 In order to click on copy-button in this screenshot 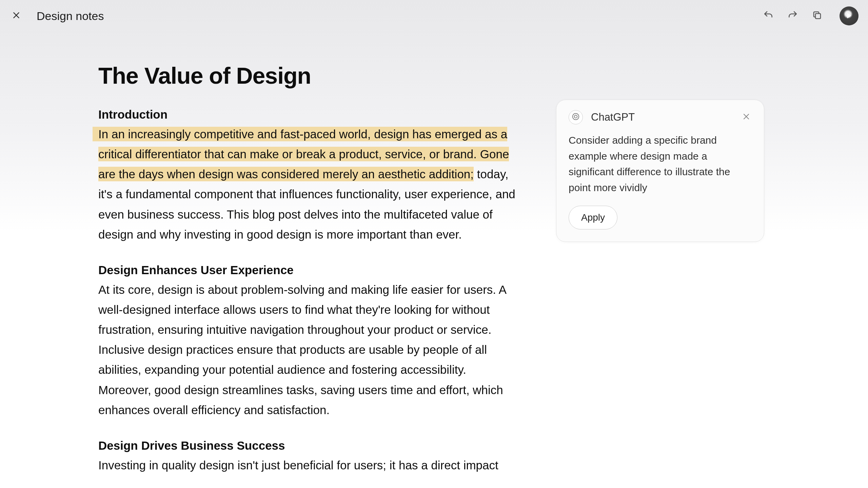, I will do `click(817, 16)`.